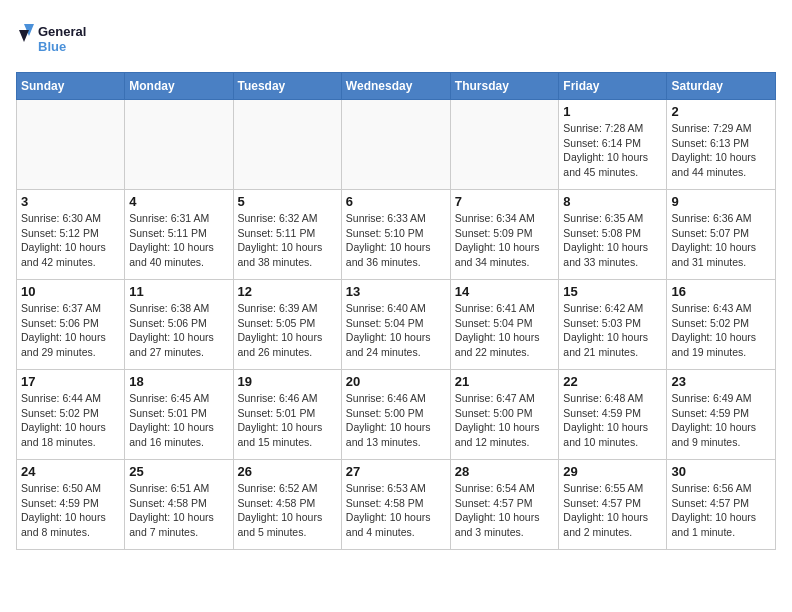  Describe the element at coordinates (722, 145) in the screenshot. I see `calendar-cell: 2Sunrise: 7:29 AM Sunset: 6:13 PM Daylig…` at that location.